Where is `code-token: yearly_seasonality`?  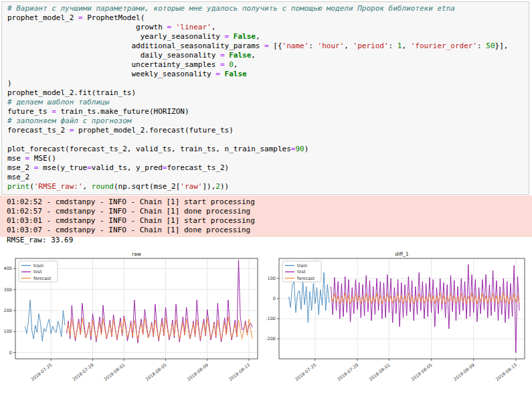
code-token: yearly_seasonality is located at coordinates (116, 36).